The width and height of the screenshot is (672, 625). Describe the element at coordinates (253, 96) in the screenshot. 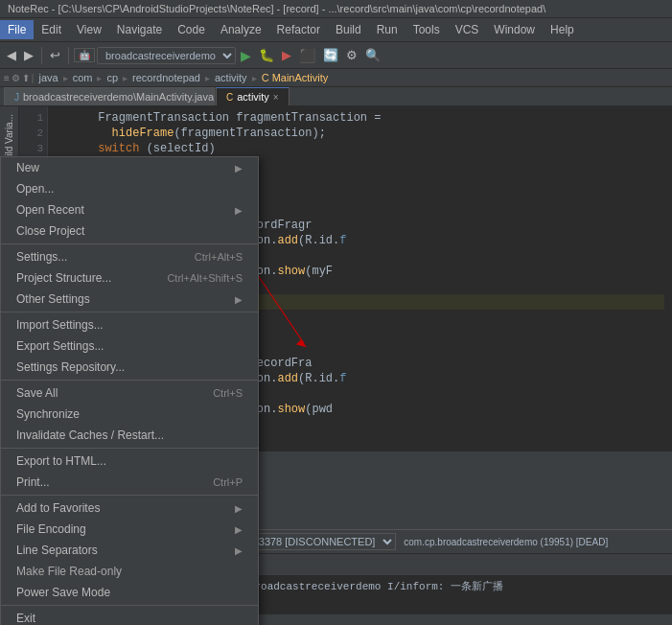

I see `tab-activity: C activity ×` at that location.